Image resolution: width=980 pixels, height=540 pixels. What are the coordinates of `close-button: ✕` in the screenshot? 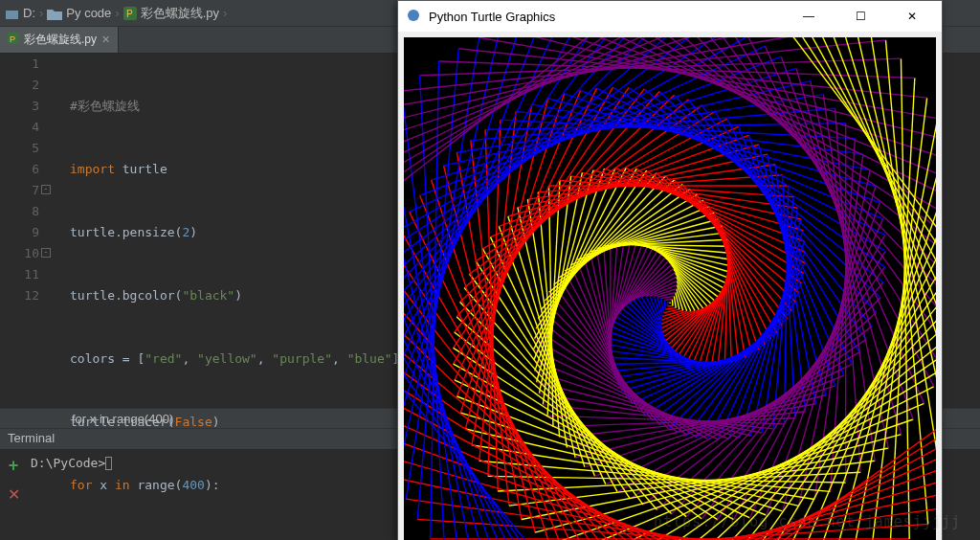 It's located at (912, 16).